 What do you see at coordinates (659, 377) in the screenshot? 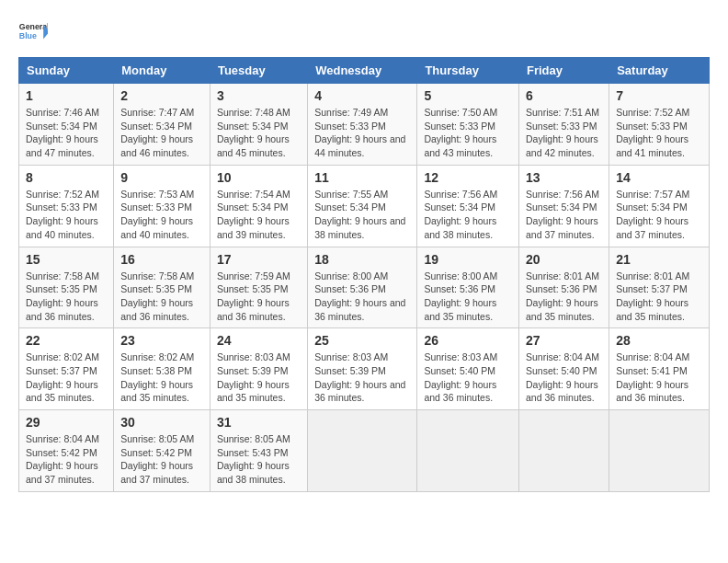
I see `day-info: Sunrise: 8:04 AM Sunset: 5:41 PM Dayligh…` at bounding box center [659, 377].